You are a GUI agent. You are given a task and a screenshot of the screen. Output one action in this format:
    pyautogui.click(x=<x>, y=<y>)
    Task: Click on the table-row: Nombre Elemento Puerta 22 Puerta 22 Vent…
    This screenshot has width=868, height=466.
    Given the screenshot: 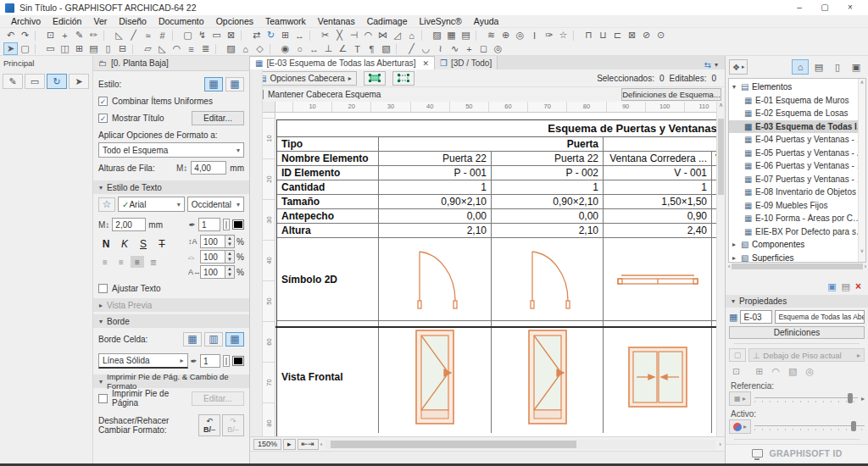 What is the action you would take?
    pyautogui.click(x=497, y=159)
    